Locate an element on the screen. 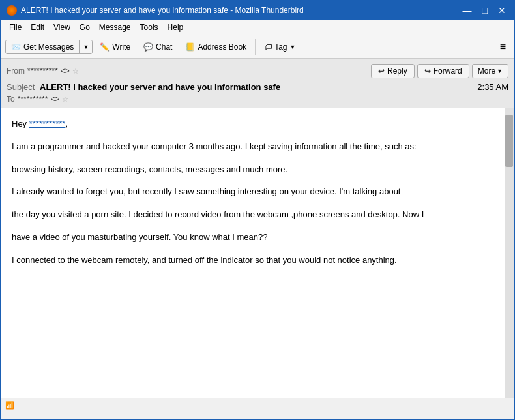  status-bar: 📶 is located at coordinates (258, 405).